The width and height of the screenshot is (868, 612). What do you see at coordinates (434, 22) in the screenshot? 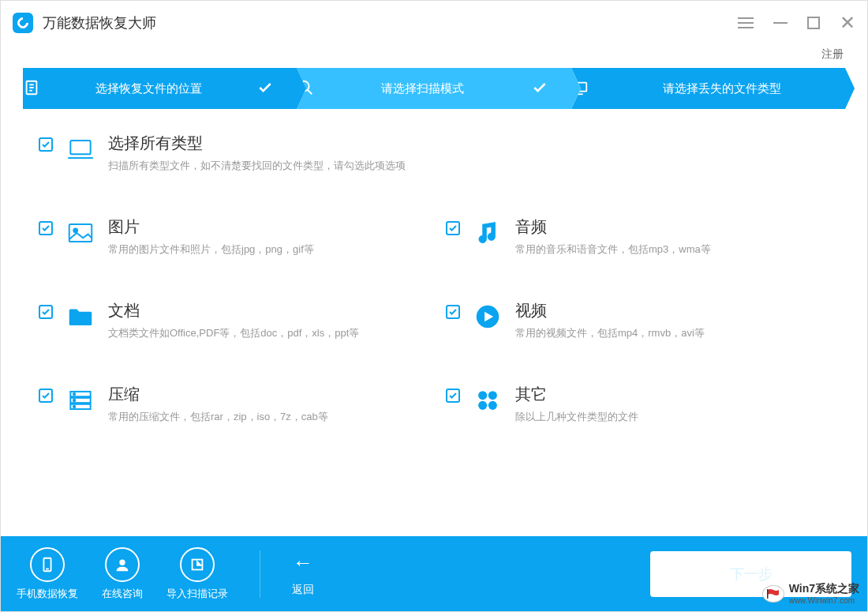
I see `title-bar: 万能数据恢复大师 ✕` at bounding box center [434, 22].